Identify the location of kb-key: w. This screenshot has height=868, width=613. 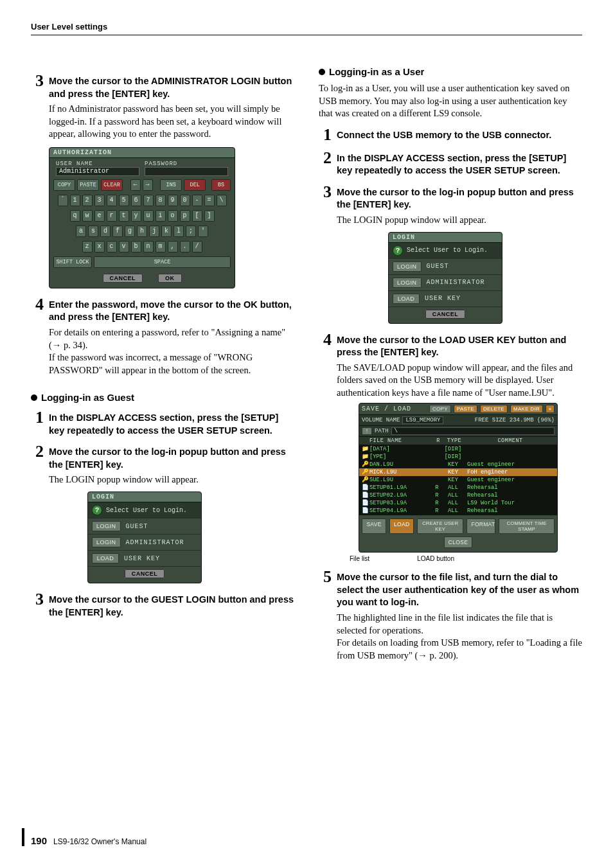
(87, 216).